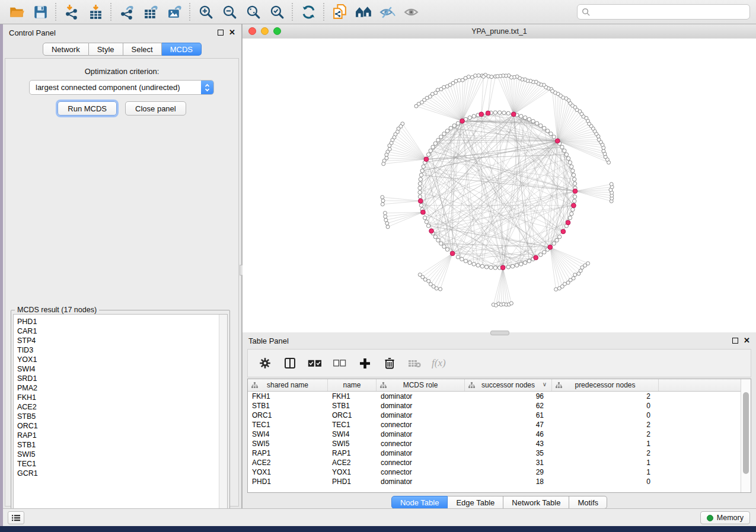  Describe the element at coordinates (116, 331) in the screenshot. I see `mcds-result-item: CAR1` at that location.